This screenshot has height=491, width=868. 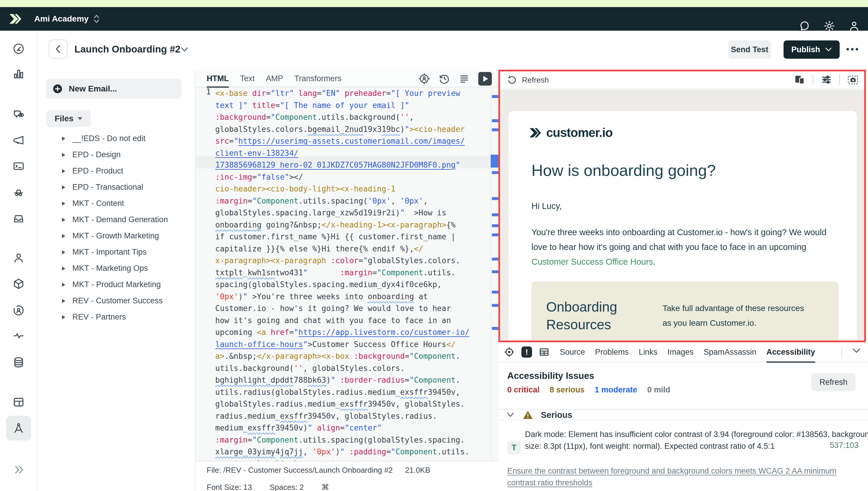 I want to click on file-tree-item: REV - Partners, so click(x=129, y=317).